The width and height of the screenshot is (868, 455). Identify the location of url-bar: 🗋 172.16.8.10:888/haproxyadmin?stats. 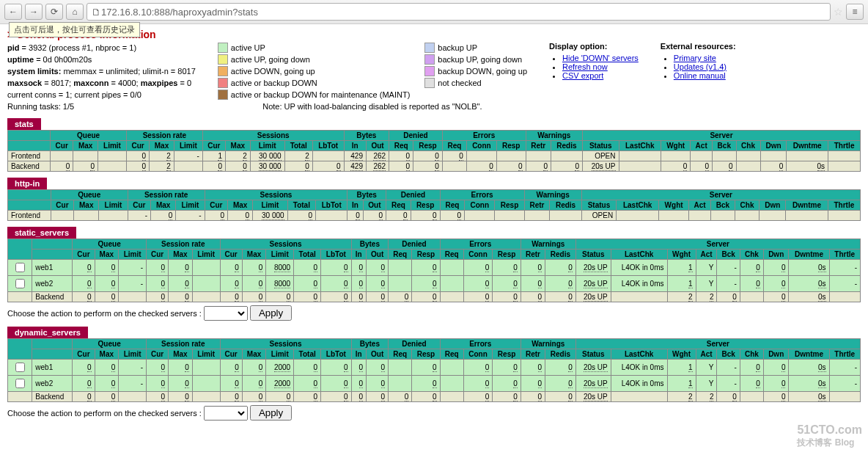
(459, 12).